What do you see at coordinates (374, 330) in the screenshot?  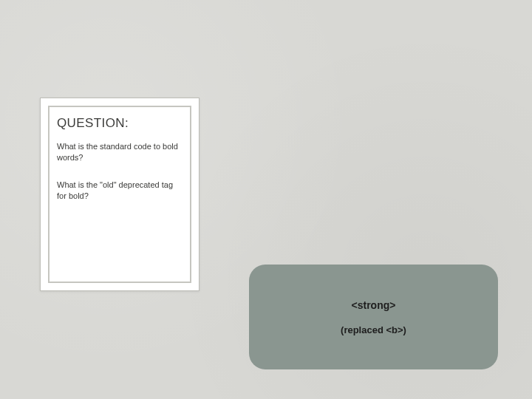 I see `answer-sub: (replaced <b>)` at bounding box center [374, 330].